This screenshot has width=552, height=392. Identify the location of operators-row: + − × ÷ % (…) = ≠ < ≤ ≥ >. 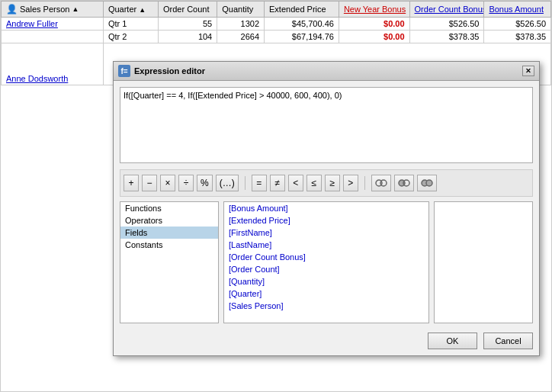
(326, 183).